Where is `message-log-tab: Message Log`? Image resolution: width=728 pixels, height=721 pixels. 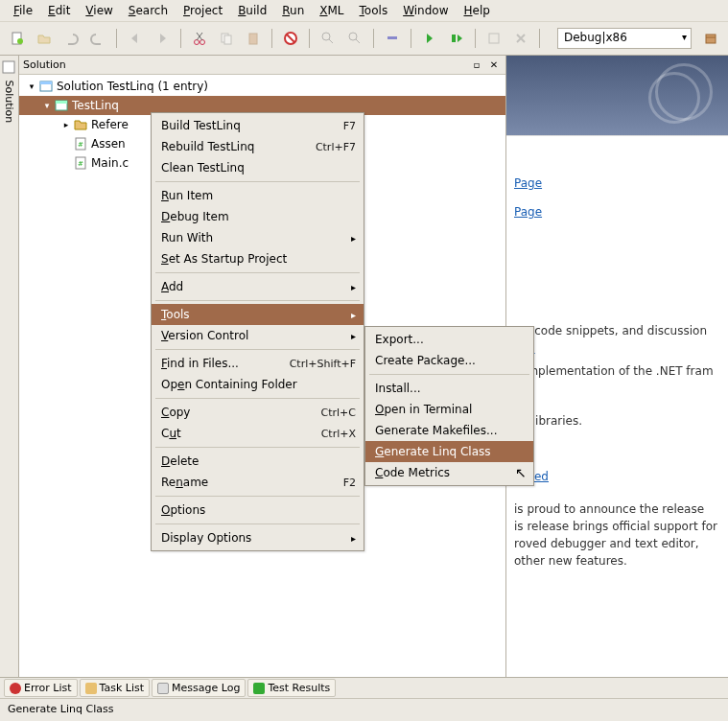 message-log-tab: Message Log is located at coordinates (199, 688).